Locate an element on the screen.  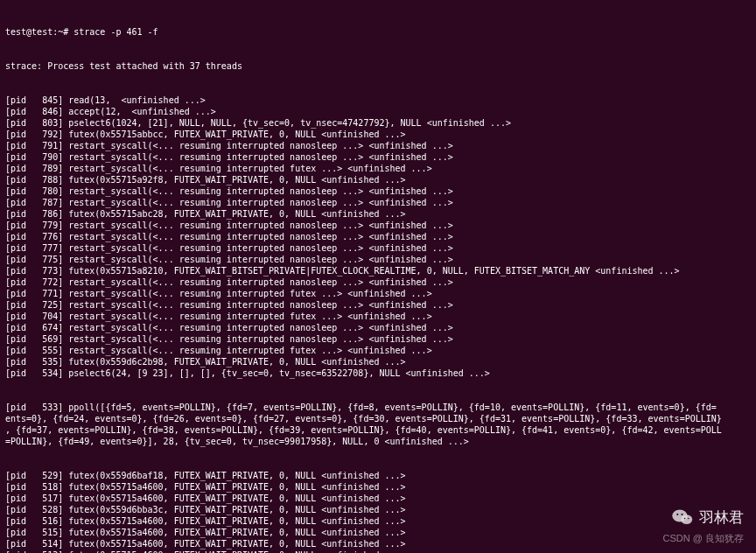
strace-line: [pid 787] restart_syscall(<... resuming … is located at coordinates (378, 203).